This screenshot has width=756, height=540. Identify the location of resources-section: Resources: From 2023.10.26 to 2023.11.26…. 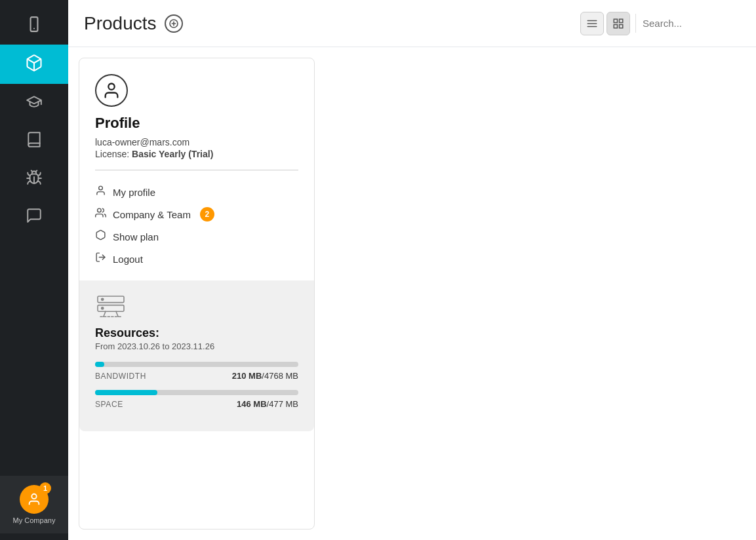
(197, 356).